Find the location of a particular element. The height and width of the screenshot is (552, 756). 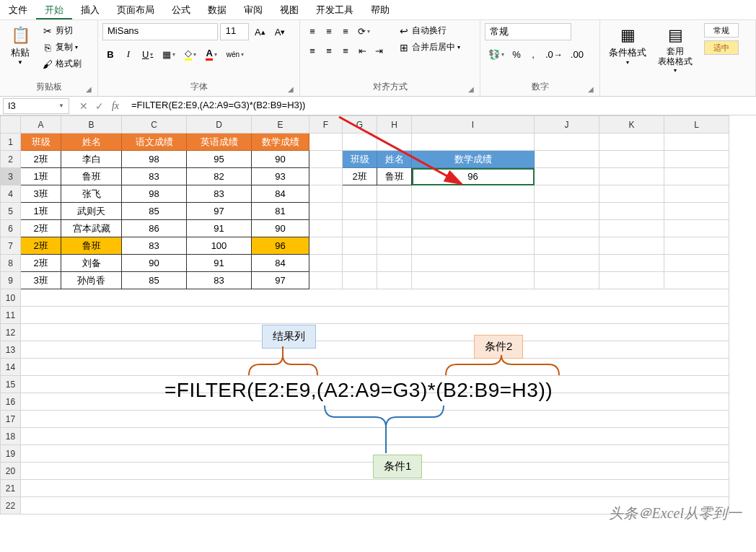

col-header: E is located at coordinates (281, 125).